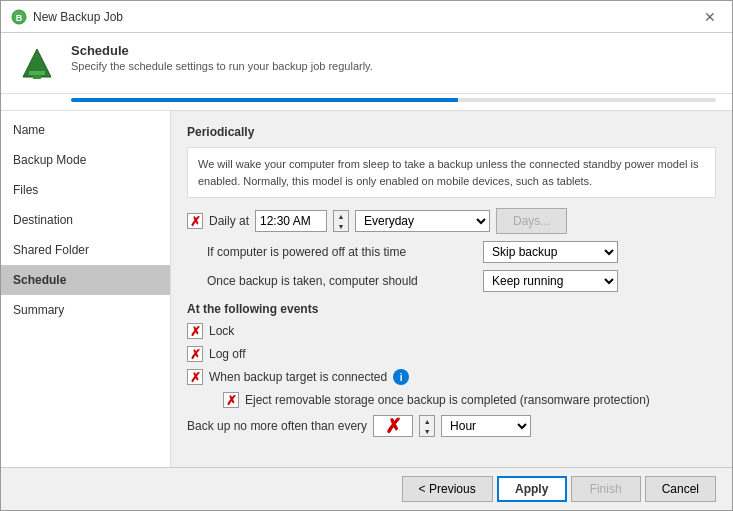 This screenshot has height=511, width=733. What do you see at coordinates (227, 354) in the screenshot?
I see `logoff-label: Log off` at bounding box center [227, 354].